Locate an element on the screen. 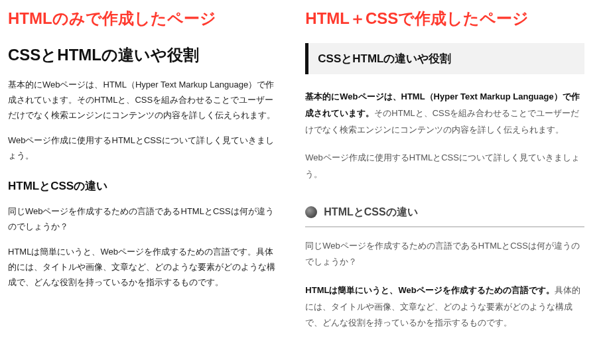 The height and width of the screenshot is (364, 603). right-paragraph-2: Webページ作成に使用するHTMLとCSSについて詳しく見ていきましょう。 is located at coordinates (444, 166).